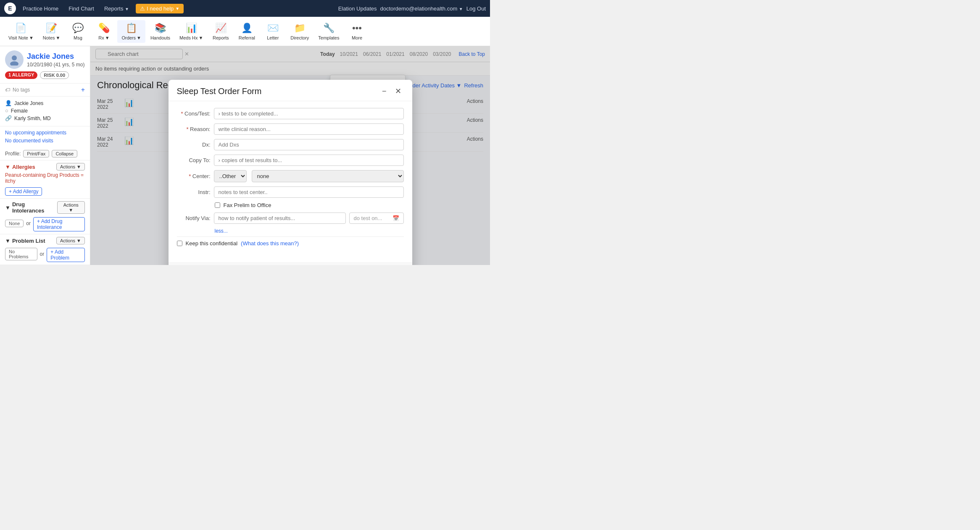 The width and height of the screenshot is (980, 530). What do you see at coordinates (21, 28) in the screenshot?
I see `visit-note-icon: 📄` at bounding box center [21, 28].